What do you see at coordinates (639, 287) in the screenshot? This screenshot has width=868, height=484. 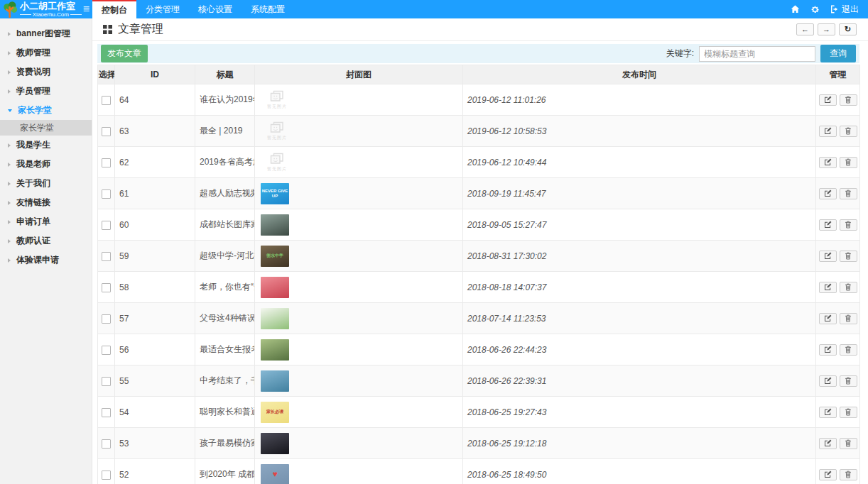 I see `publish-time: 2018-08-18 14:07:37` at bounding box center [639, 287].